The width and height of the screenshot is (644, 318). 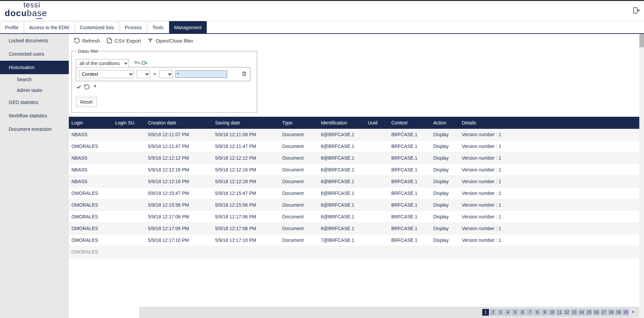 I want to click on topnav-customized-lists: Customized lists, so click(x=97, y=27).